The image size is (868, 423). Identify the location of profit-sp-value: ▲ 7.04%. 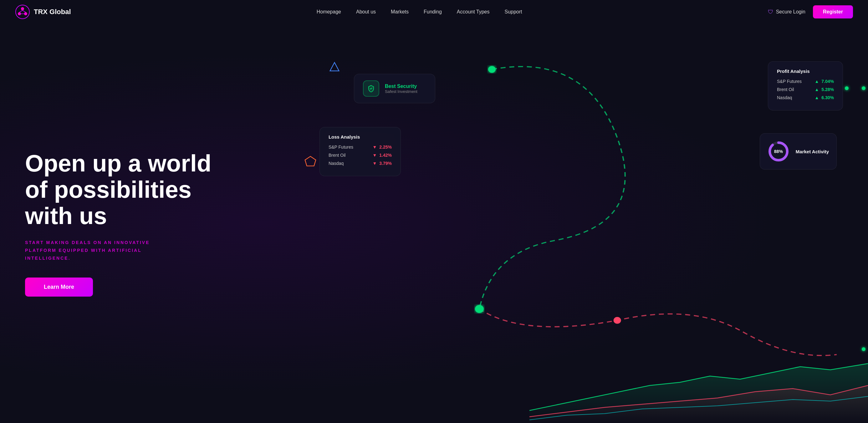
(824, 82).